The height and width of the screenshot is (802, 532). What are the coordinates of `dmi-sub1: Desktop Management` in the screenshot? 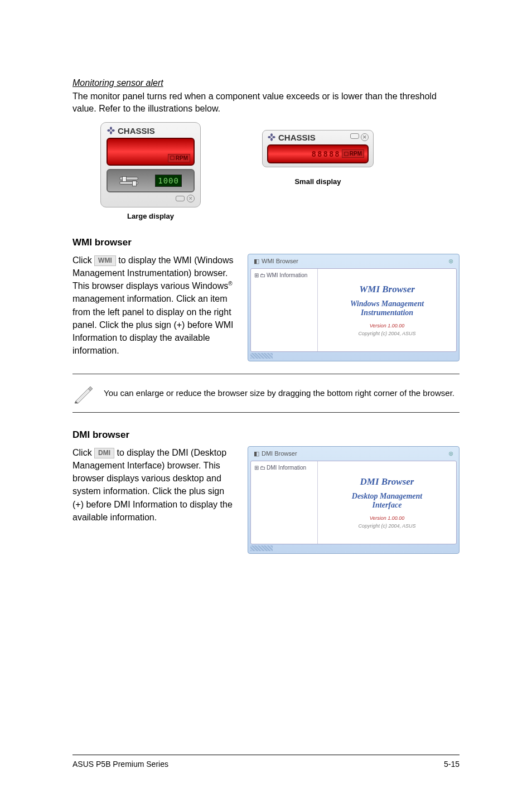 It's located at (387, 496).